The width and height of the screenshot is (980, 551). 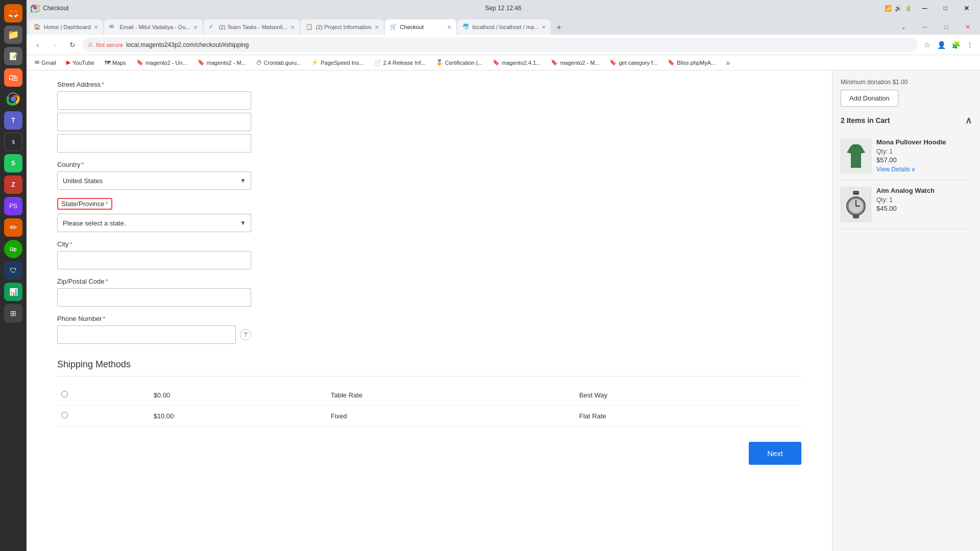 What do you see at coordinates (955, 45) in the screenshot?
I see `extensions-icon: 🧩` at bounding box center [955, 45].